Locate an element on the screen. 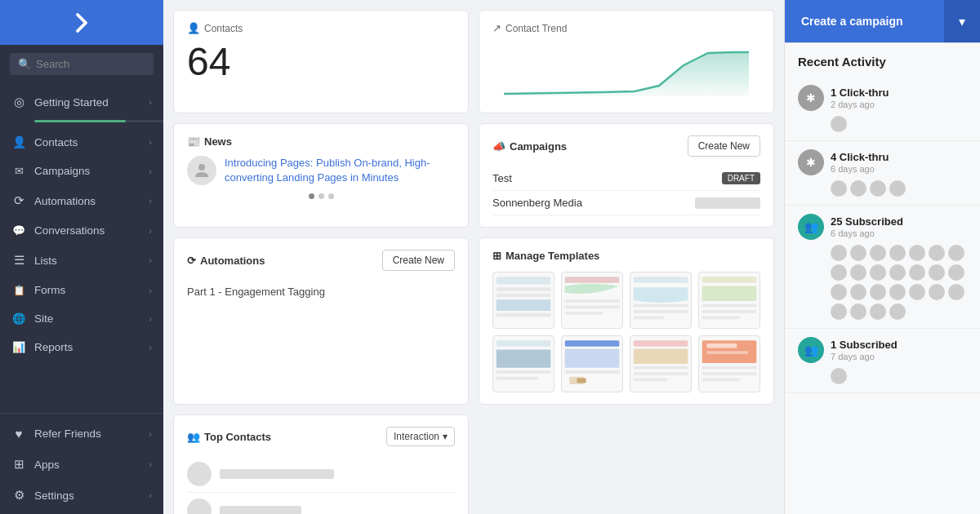 This screenshot has width=980, height=514. sidebar-item-campaigns: ✉ Campaigns › is located at coordinates (82, 171).